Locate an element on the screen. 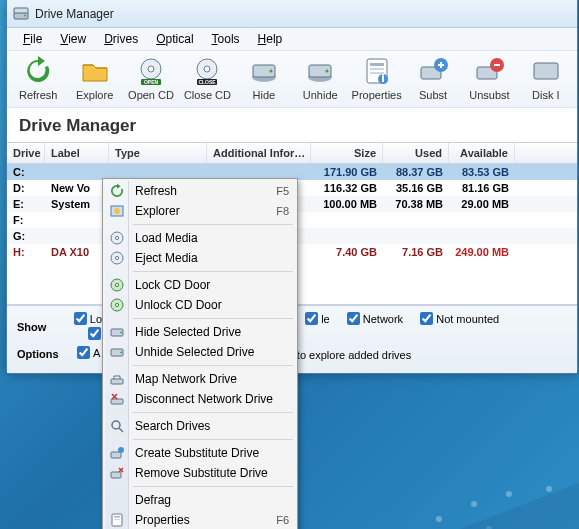 The width and height of the screenshot is (579, 529). ctx-load-media: Load Media is located at coordinates (200, 238).